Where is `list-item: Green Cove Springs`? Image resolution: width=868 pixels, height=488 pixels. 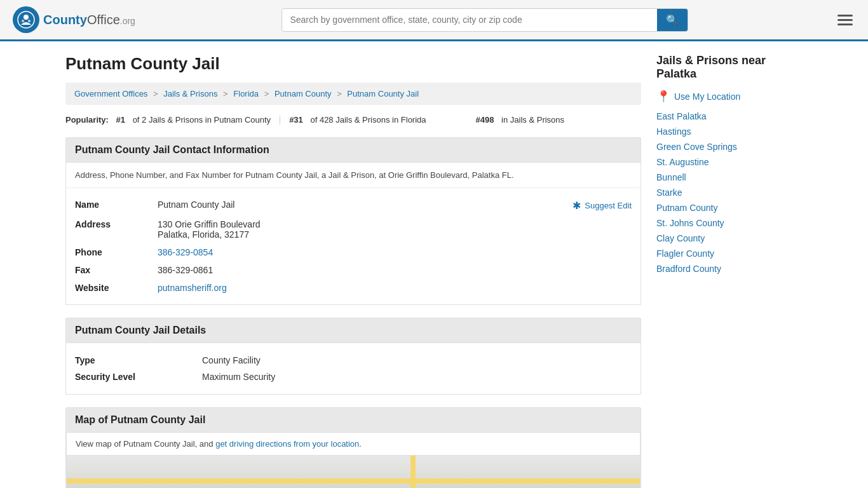 list-item: Green Cove Springs is located at coordinates (729, 147).